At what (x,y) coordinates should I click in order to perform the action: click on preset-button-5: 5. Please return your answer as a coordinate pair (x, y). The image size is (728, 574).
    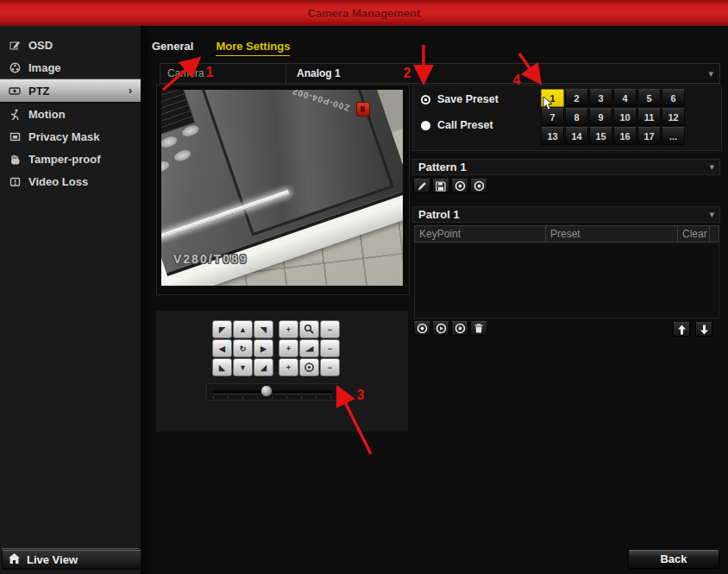
    Looking at the image, I should click on (649, 98).